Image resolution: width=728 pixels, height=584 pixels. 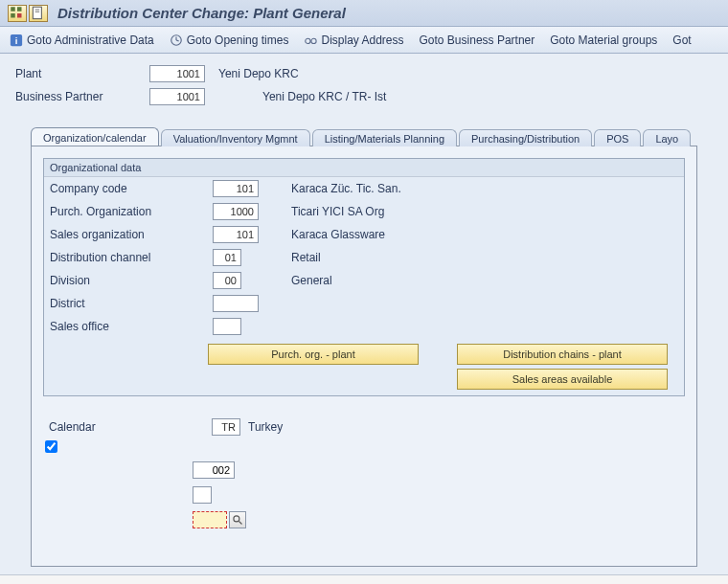 I want to click on goto-material-button: Goto Material groups, so click(x=603, y=40).